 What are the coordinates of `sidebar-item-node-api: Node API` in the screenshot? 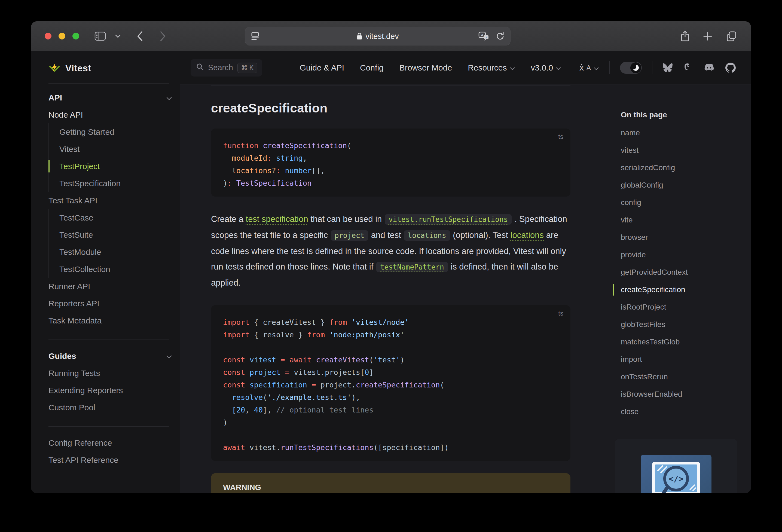 It's located at (111, 115).